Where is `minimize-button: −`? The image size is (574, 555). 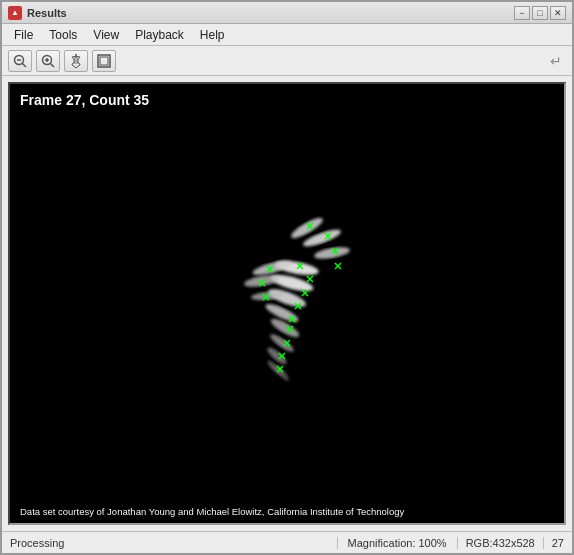 minimize-button: − is located at coordinates (522, 13).